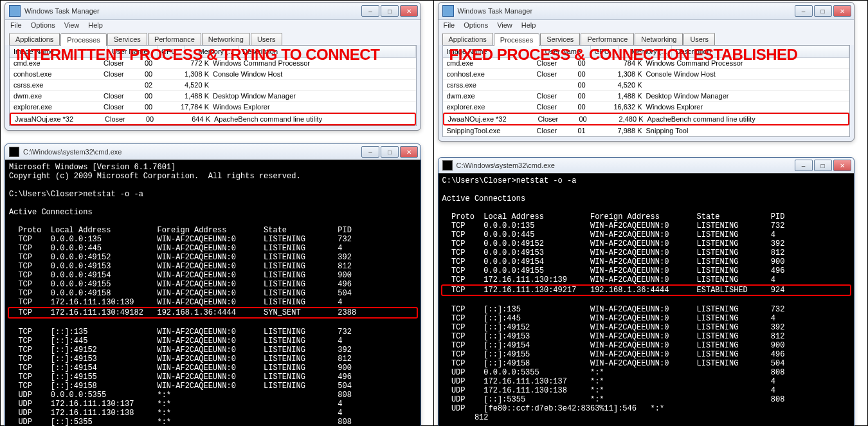  What do you see at coordinates (646, 131) in the screenshot?
I see `process-row: SnippingTool.exeCloser017,988 KSnipping …` at bounding box center [646, 131].